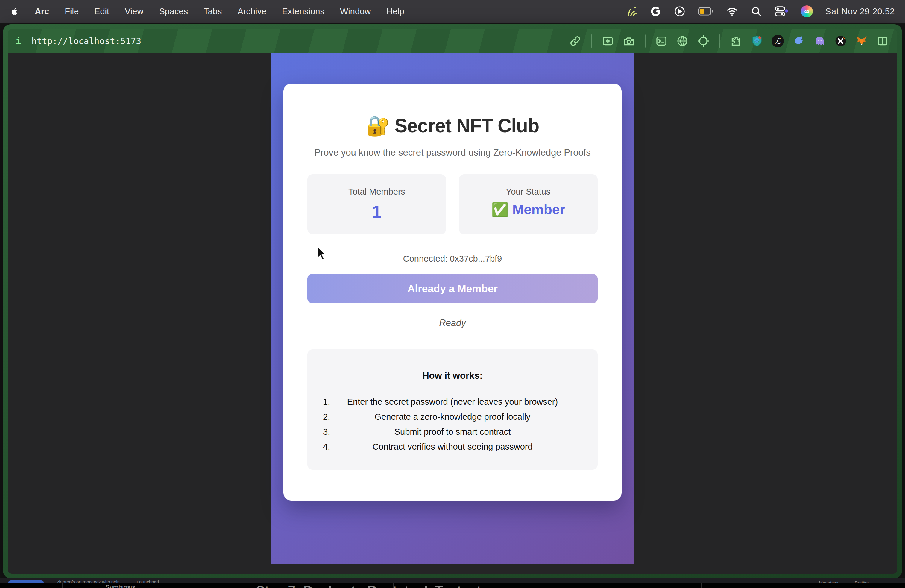  I want to click on menu-edit: Edit, so click(102, 11).